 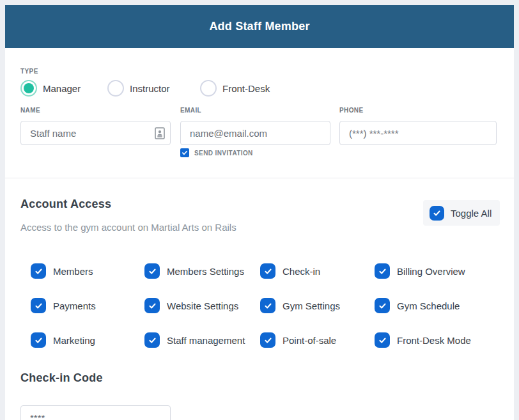 I want to click on checkin-code-field-wrap, so click(x=96, y=413).